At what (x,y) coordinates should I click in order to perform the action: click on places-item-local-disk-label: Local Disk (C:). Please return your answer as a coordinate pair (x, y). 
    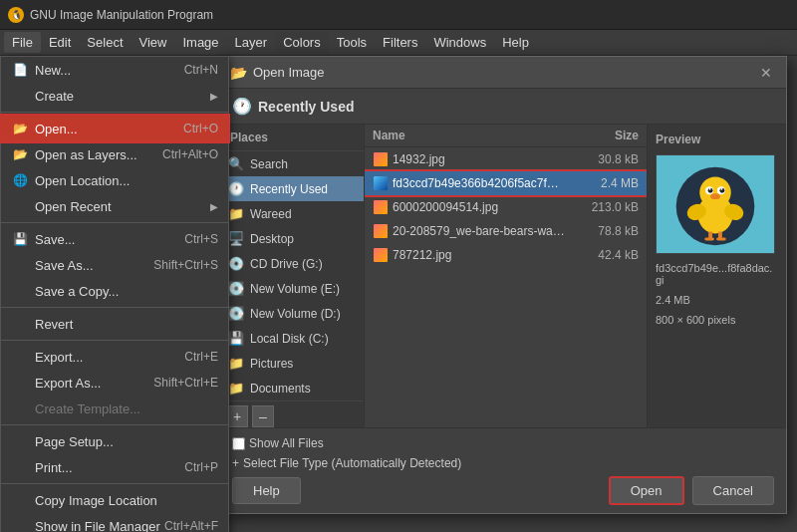
    Looking at the image, I should click on (289, 339).